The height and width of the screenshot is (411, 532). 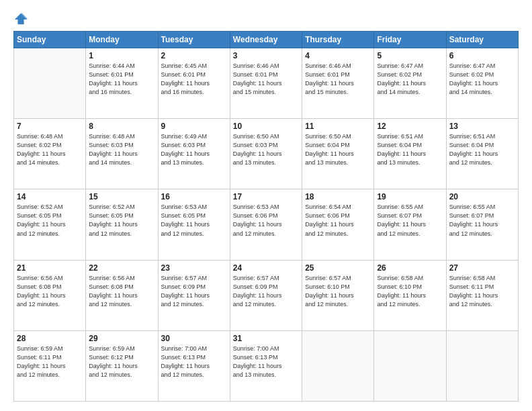 I want to click on day-number: 18, so click(x=338, y=197).